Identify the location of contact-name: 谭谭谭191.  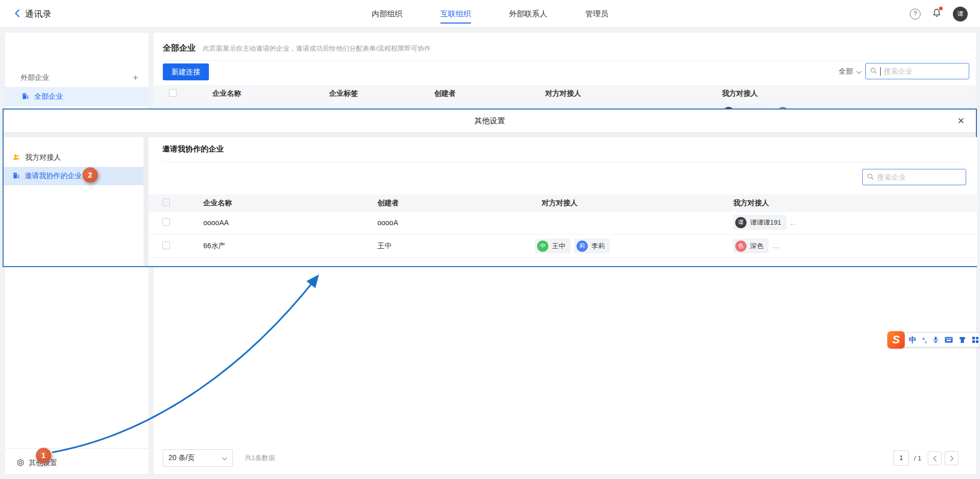
(766, 223).